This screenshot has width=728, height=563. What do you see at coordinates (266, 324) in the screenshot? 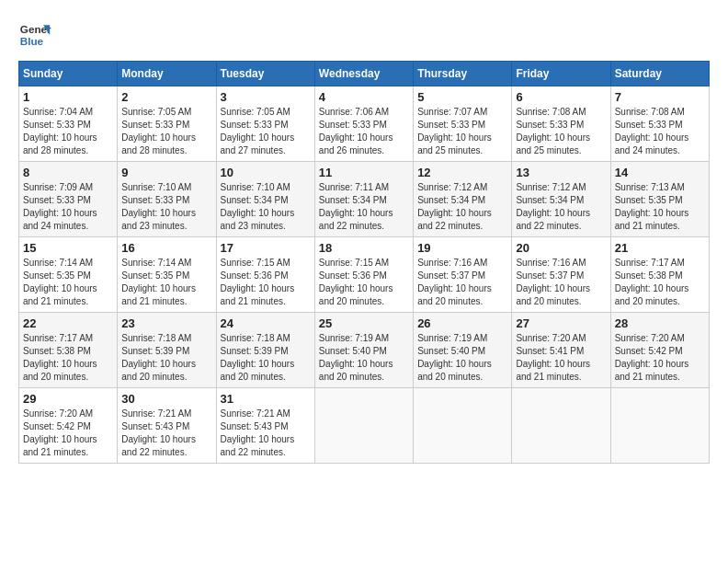
I see `day-number: 24` at bounding box center [266, 324].